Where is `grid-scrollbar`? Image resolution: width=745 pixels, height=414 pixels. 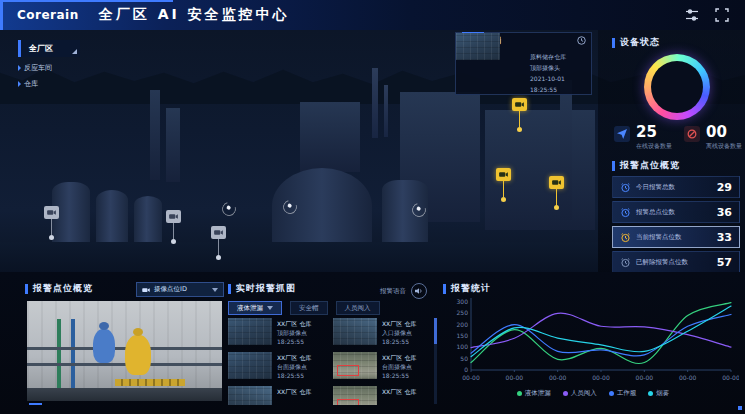 grid-scrollbar is located at coordinates (436, 361).